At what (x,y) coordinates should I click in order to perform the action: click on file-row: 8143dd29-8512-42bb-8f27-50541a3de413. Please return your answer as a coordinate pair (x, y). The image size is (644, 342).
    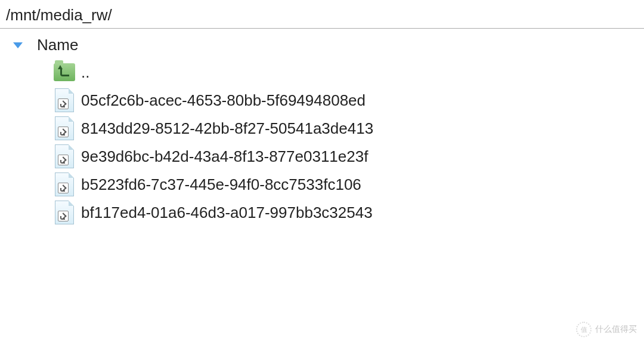
    Looking at the image, I should click on (349, 128).